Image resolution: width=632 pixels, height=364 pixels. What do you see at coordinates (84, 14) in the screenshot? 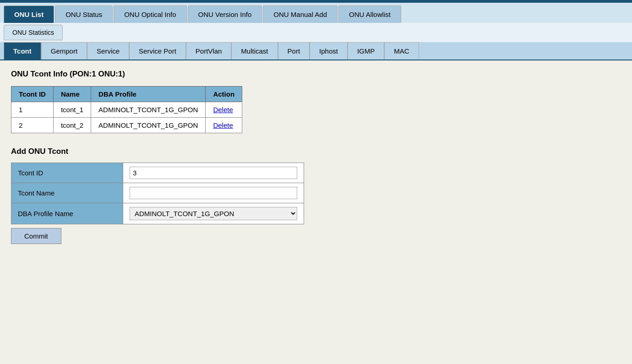
I see `tab-primary-onu-status: ONU Status` at bounding box center [84, 14].